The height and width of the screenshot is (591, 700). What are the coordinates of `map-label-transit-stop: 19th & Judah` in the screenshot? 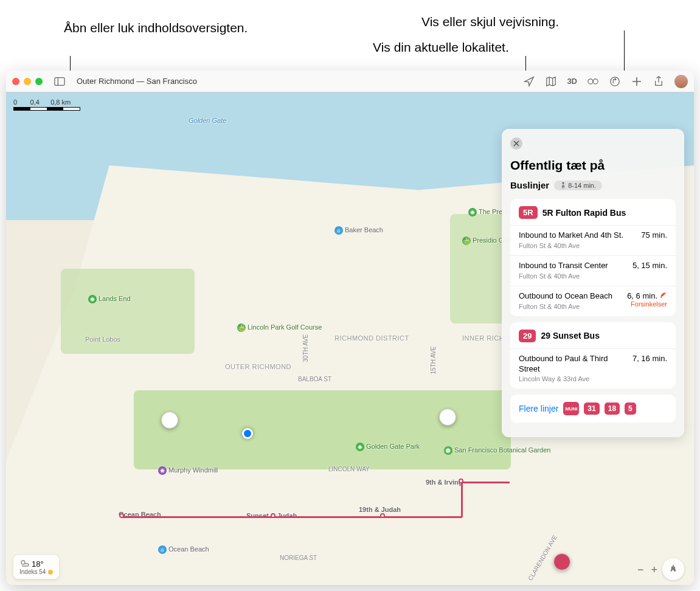 It's located at (379, 510).